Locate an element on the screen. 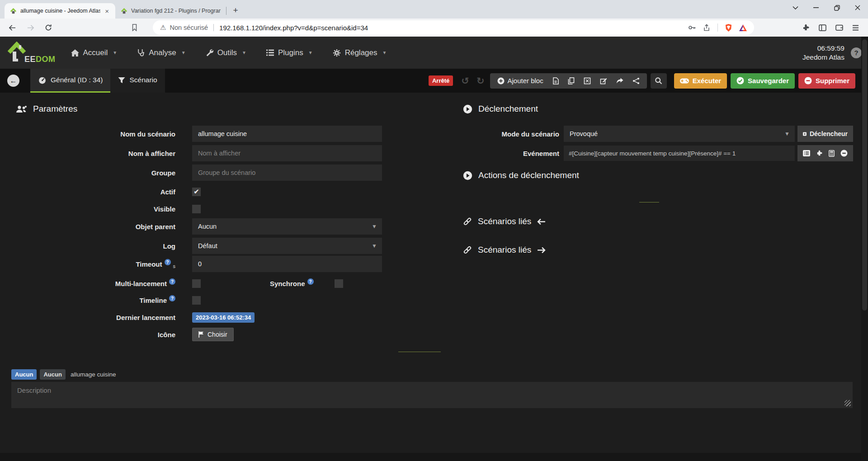  share-forward-icon is located at coordinates (620, 81).